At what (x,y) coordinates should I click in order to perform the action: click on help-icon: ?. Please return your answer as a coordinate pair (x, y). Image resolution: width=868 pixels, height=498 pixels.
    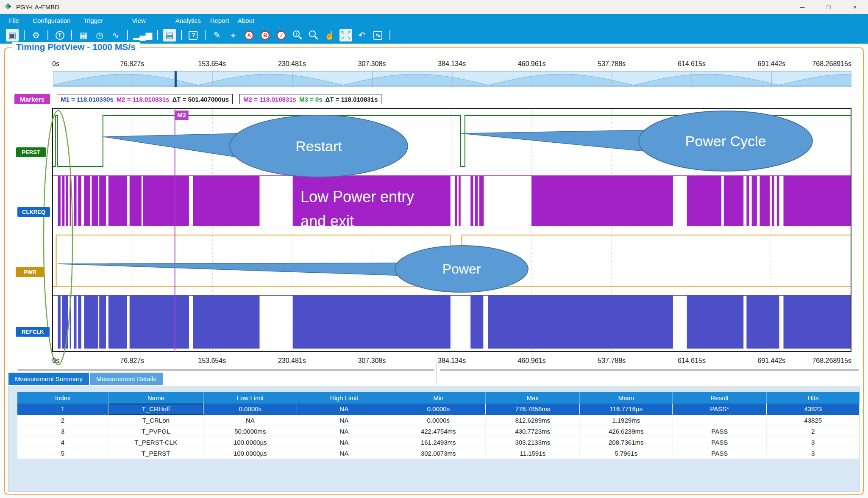
    Looking at the image, I should click on (193, 35).